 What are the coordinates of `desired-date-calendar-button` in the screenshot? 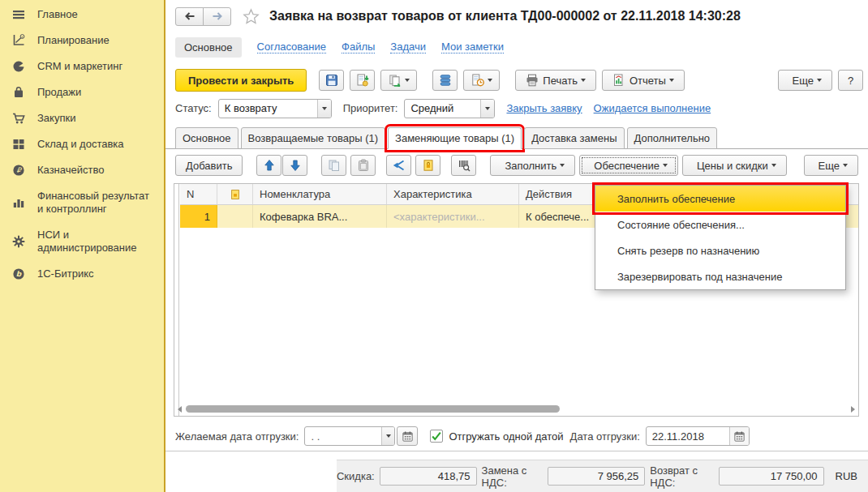 It's located at (407, 436).